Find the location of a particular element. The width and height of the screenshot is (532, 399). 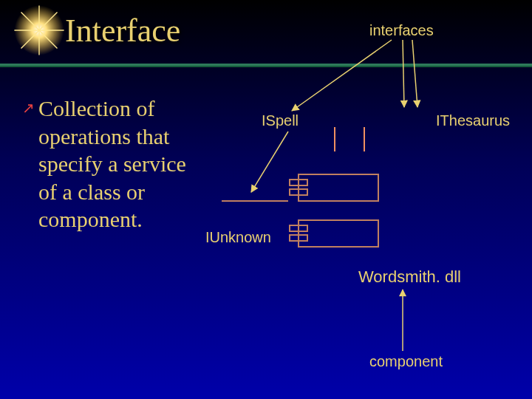

label-iunknown: IUnknown is located at coordinates (238, 238).